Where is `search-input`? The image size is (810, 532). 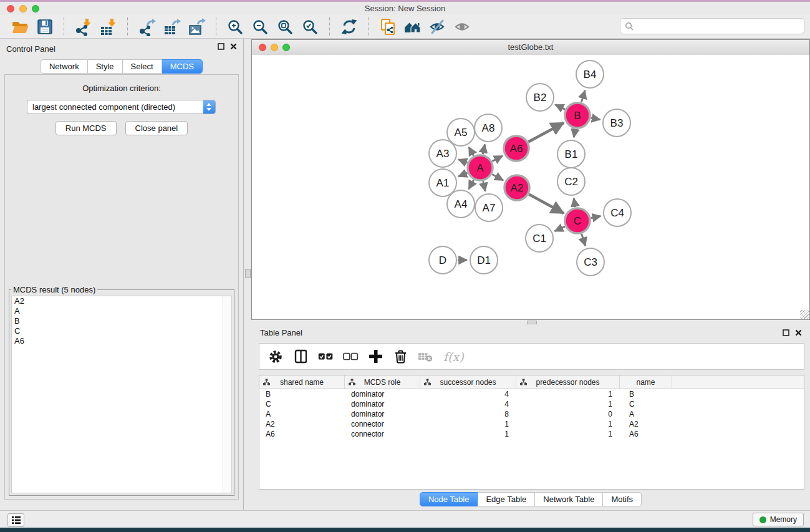
search-input is located at coordinates (718, 26).